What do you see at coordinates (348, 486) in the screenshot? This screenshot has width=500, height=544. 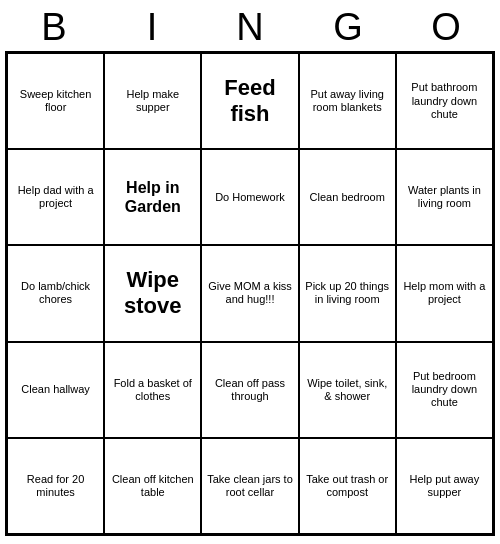 I see `bingo-cell-23: Take out trash or compost` at bounding box center [348, 486].